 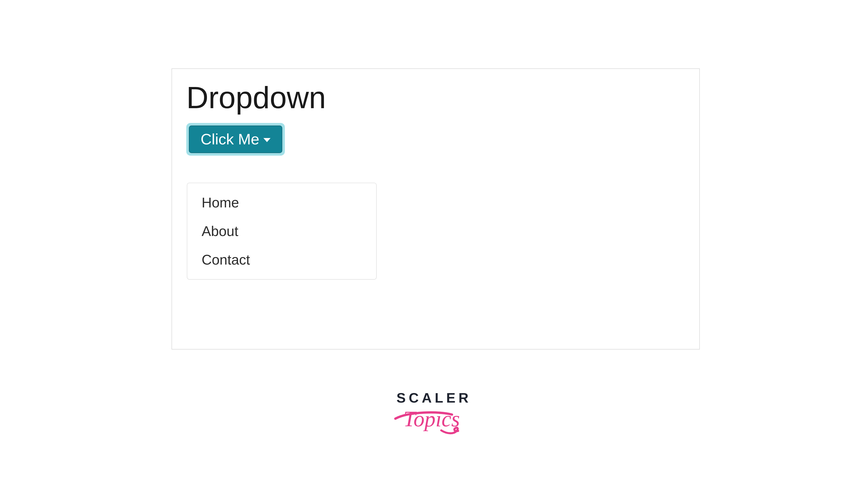 What do you see at coordinates (282, 231) in the screenshot?
I see `dropdown-item-about: About` at bounding box center [282, 231].